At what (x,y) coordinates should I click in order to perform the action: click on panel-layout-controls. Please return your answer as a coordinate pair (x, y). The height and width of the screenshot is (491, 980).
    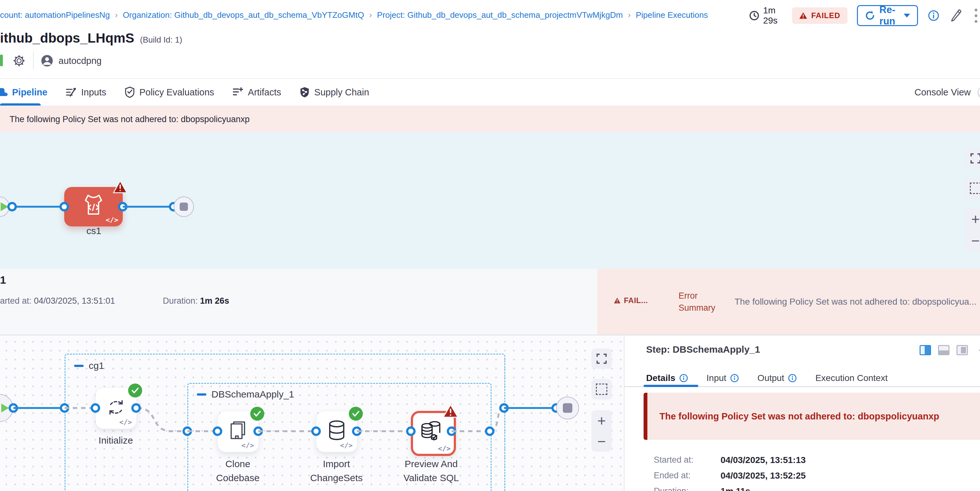
    Looking at the image, I should click on (950, 350).